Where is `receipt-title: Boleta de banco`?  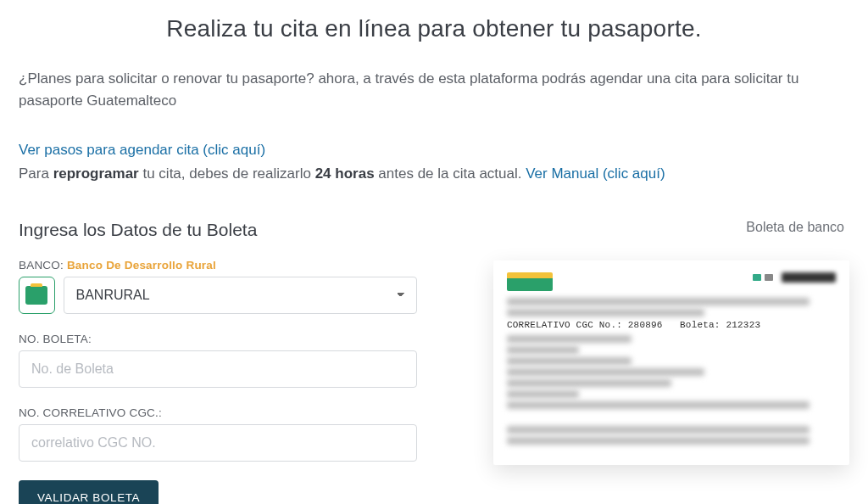
receipt-title: Boleta de banco is located at coordinates (798, 227).